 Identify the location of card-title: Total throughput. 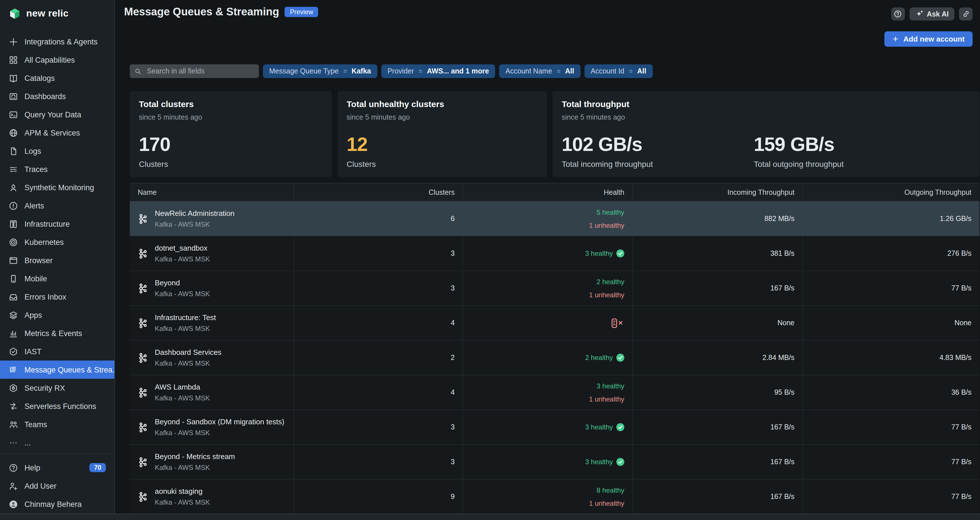
(766, 104).